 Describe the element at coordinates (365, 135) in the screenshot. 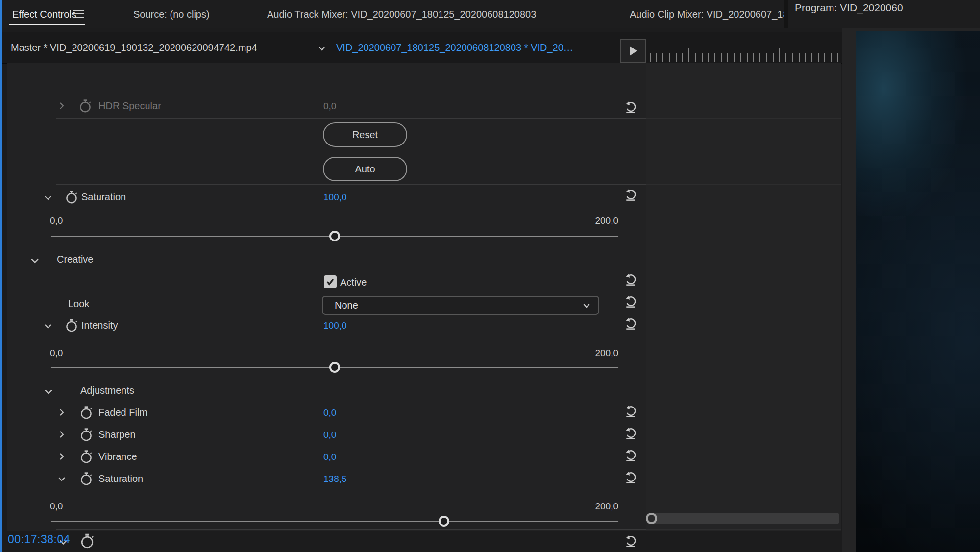

I see `reset-button: Reset` at that location.